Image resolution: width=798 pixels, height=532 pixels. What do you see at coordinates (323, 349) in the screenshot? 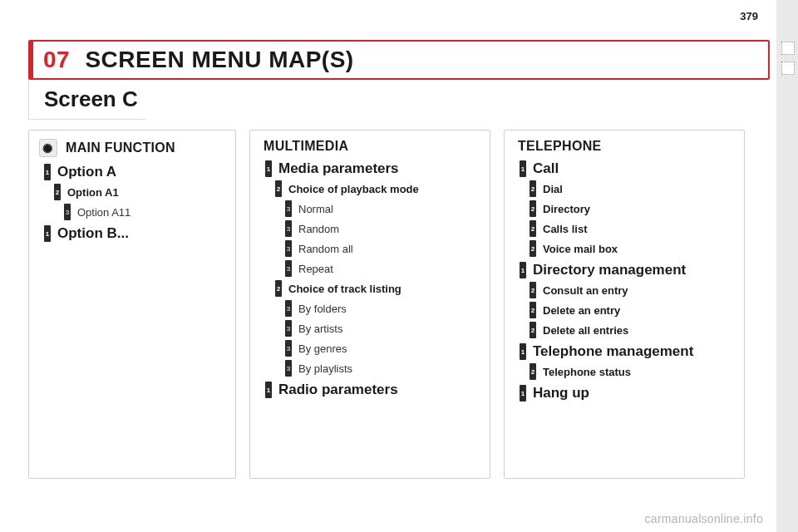
I see `track-by-genres: By genres` at bounding box center [323, 349].